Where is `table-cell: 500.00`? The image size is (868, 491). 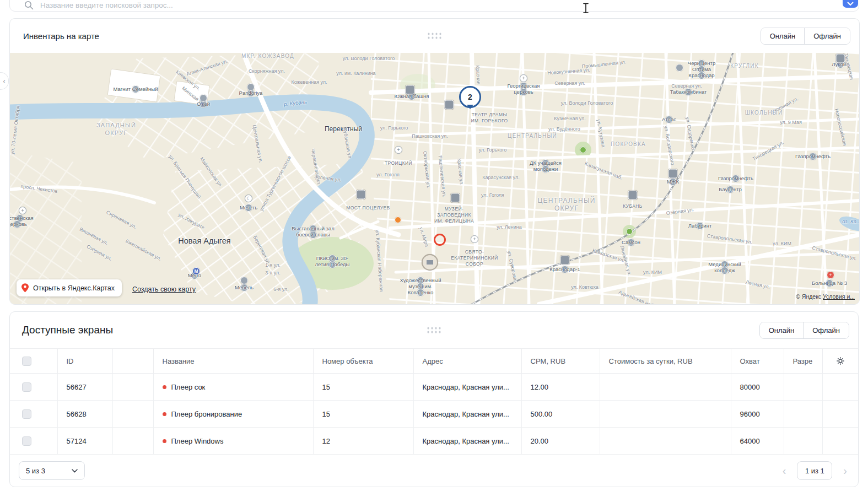 table-cell: 500.00 is located at coordinates (560, 414).